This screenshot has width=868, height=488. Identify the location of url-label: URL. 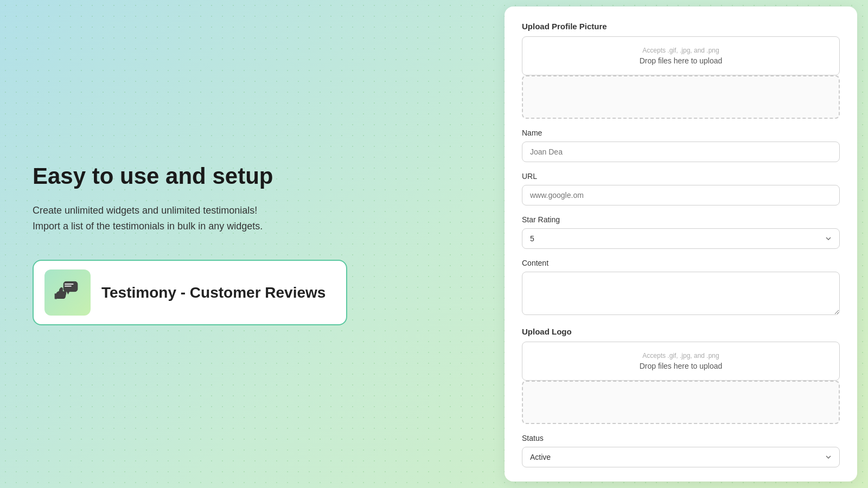
(681, 176).